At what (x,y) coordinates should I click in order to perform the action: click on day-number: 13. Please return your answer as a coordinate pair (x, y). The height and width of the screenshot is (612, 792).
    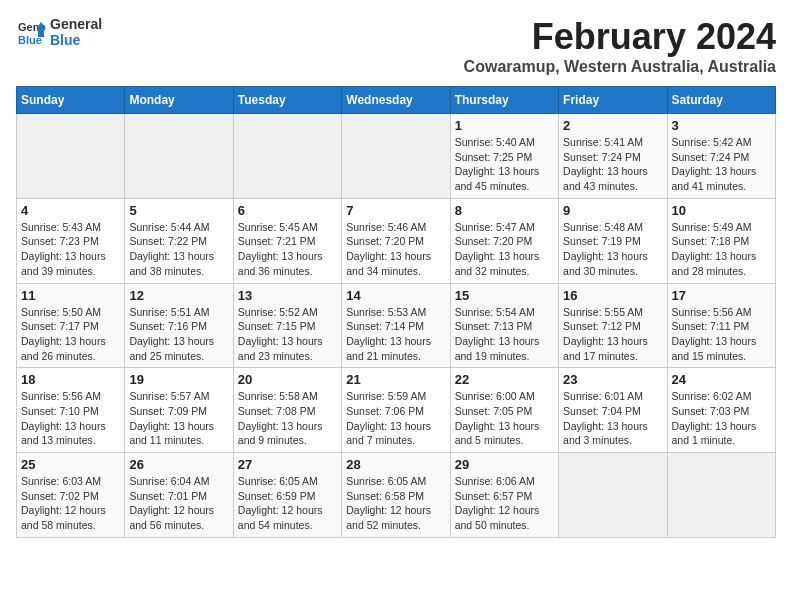
    Looking at the image, I should click on (288, 296).